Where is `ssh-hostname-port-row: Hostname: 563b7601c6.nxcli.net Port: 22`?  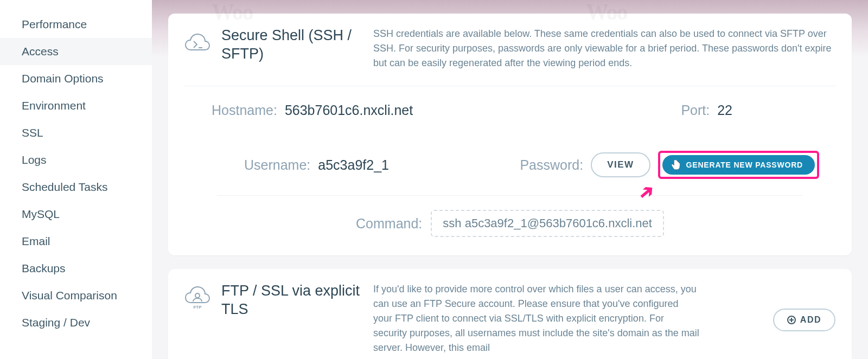 ssh-hostname-port-row: Hostname: 563b7601c6.nxcli.net Port: 22 is located at coordinates (510, 111).